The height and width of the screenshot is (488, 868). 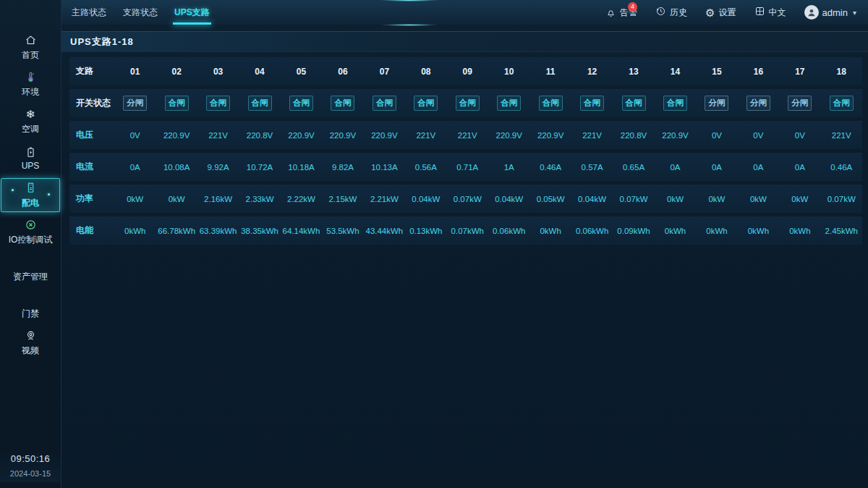 What do you see at coordinates (30, 466) in the screenshot?
I see `sidebar-clock: 09:50:16 2024-03-15` at bounding box center [30, 466].